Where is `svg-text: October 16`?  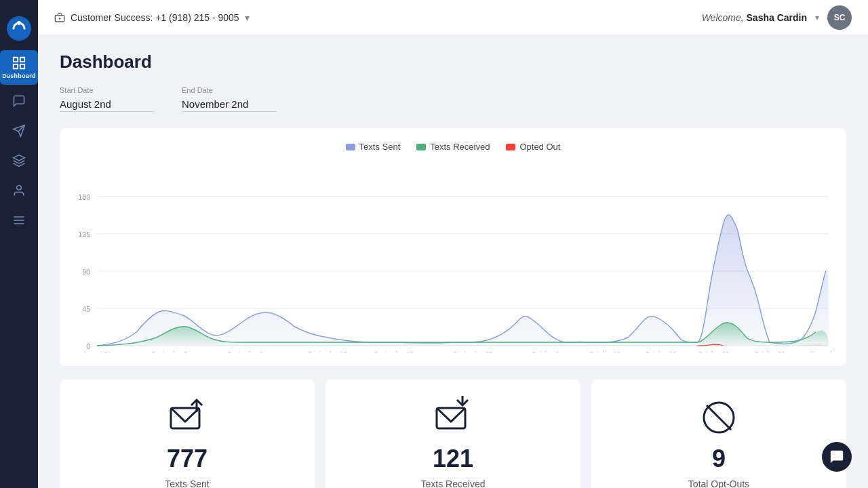 svg-text: October 16 is located at coordinates (660, 351).